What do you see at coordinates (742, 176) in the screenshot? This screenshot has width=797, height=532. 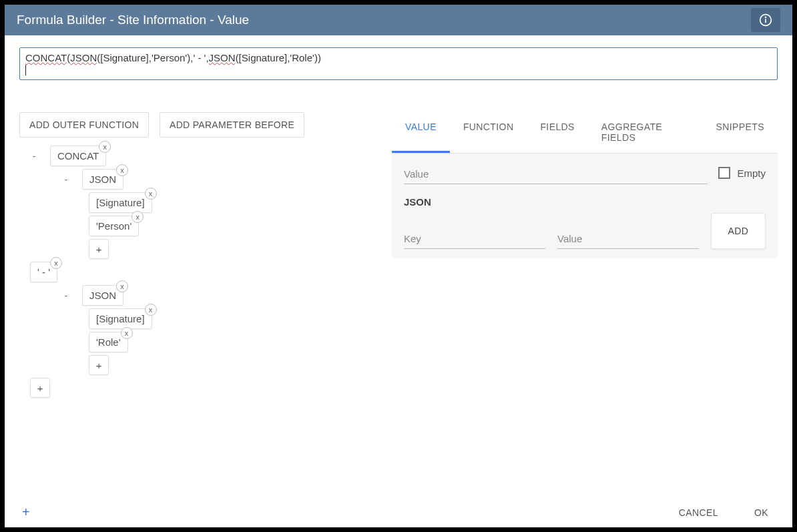 I see `empty-checkbox-label: Empty` at bounding box center [742, 176].